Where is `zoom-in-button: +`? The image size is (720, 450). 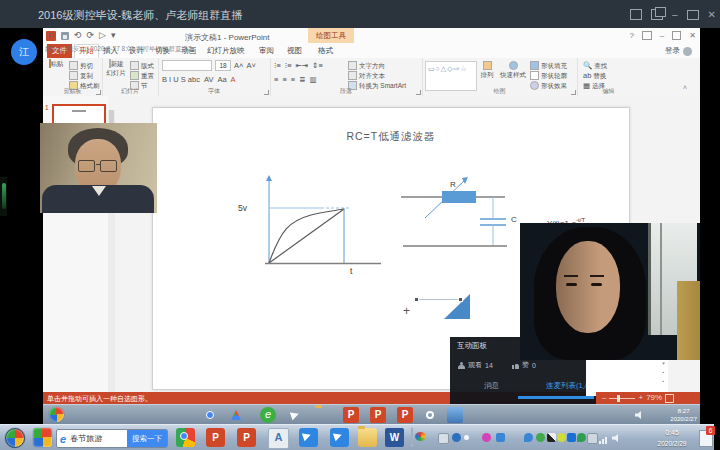
zoom-in-button: + is located at coordinates (640, 398).